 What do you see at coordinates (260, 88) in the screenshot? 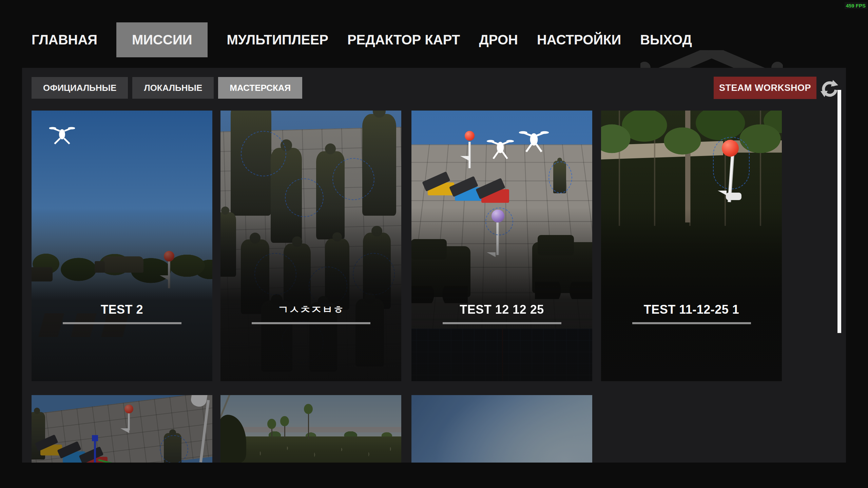
I see `tab-workshop: МАСТЕРСКАЯ` at bounding box center [260, 88].